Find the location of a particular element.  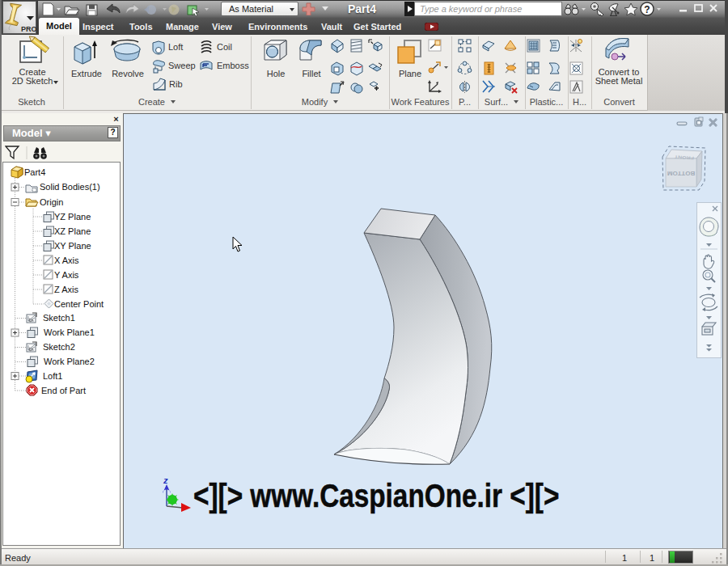

svg-text: PRO is located at coordinates (29, 29).